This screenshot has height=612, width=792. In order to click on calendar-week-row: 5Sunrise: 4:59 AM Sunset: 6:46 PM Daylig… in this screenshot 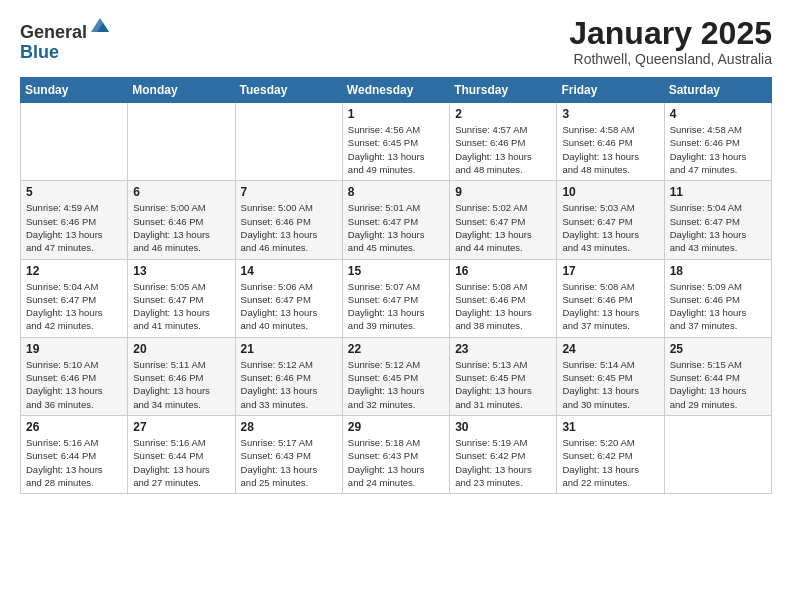, I will do `click(396, 220)`.